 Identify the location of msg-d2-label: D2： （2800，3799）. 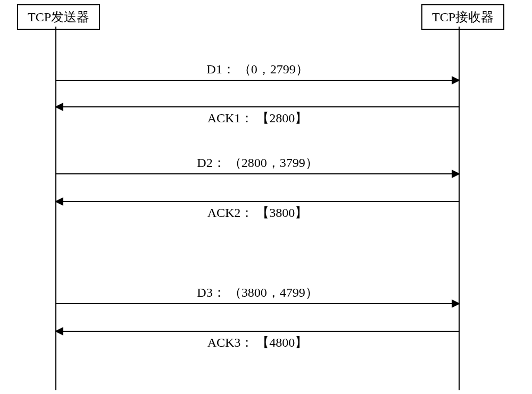
(257, 163).